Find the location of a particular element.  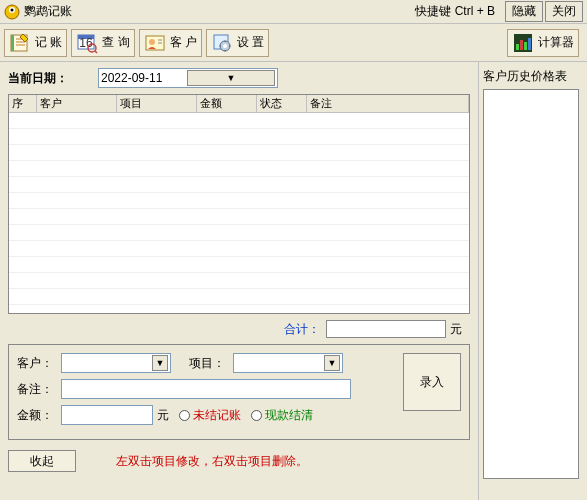

hide-button: 隐藏 is located at coordinates (524, 12).